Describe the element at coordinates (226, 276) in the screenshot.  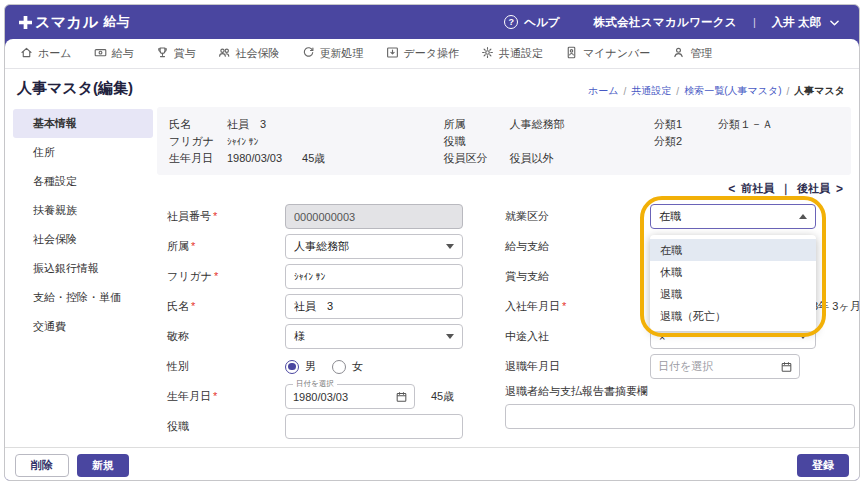
I see `furigana-label: フリガナ*` at that location.